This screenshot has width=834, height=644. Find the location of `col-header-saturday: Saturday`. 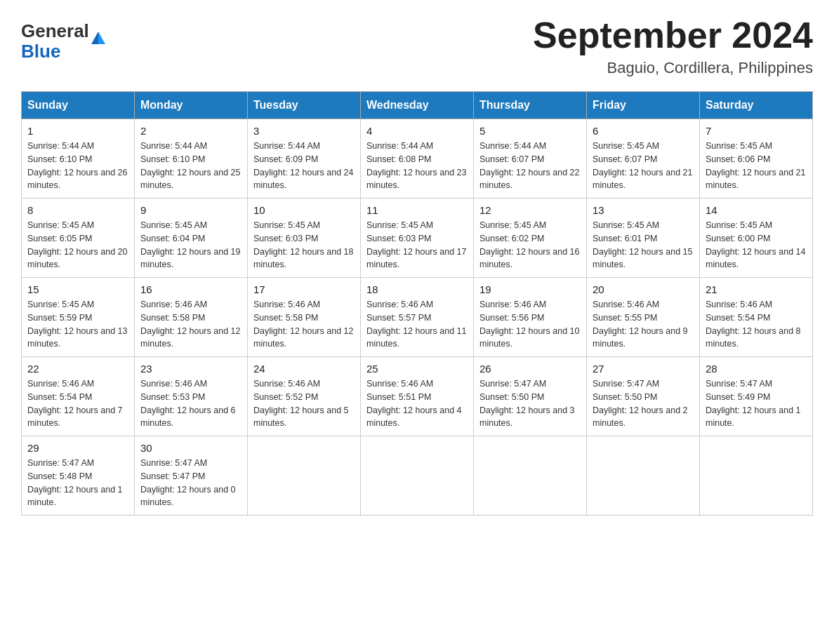

col-header-saturday: Saturday is located at coordinates (757, 105).